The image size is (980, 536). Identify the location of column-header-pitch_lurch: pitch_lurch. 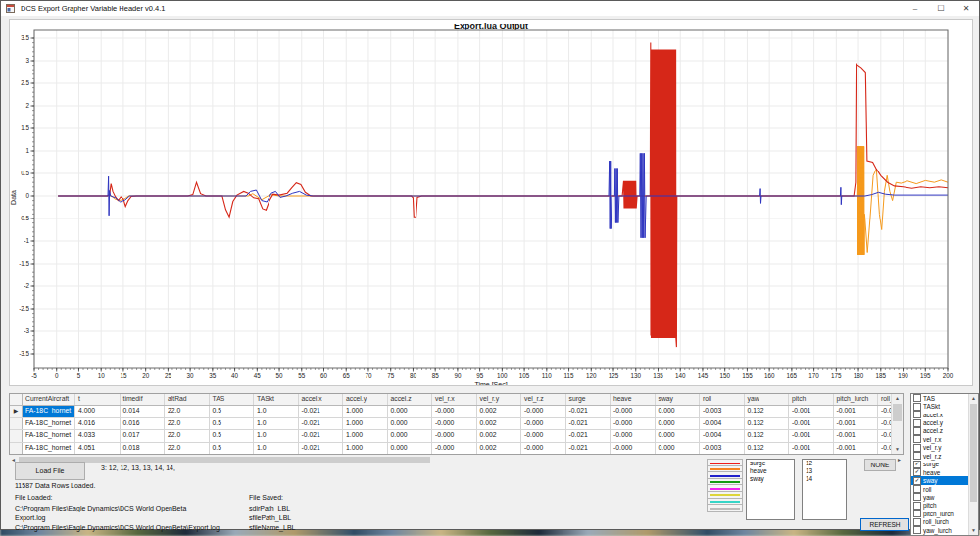
(857, 400).